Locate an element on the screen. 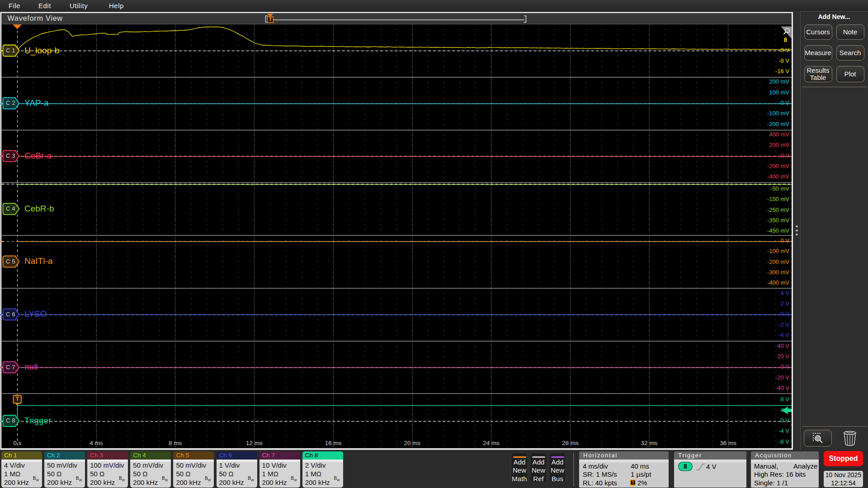  svg-text: C 1 is located at coordinates (11, 51).